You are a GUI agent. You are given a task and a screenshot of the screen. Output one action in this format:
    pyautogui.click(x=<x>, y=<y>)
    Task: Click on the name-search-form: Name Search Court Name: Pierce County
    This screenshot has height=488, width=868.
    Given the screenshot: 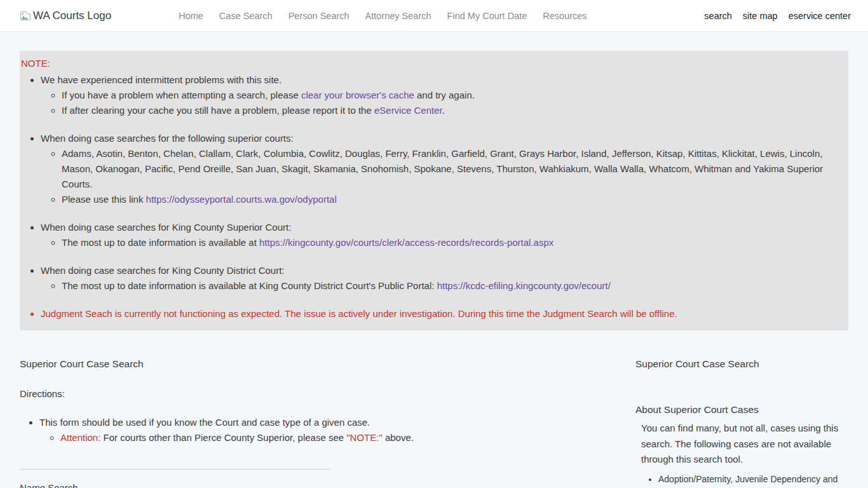 What is the action you would take?
    pyautogui.click(x=318, y=485)
    